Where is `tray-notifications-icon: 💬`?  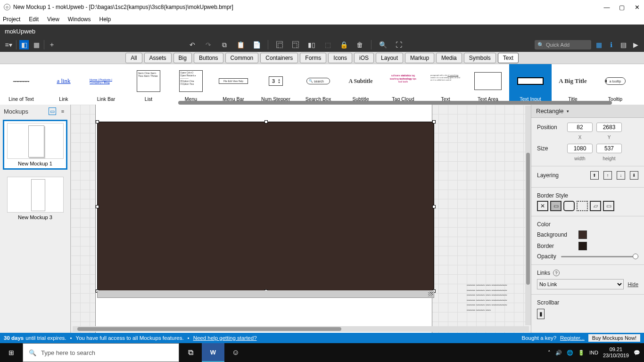
tray-notifications-icon: 💬 is located at coordinates (637, 353).